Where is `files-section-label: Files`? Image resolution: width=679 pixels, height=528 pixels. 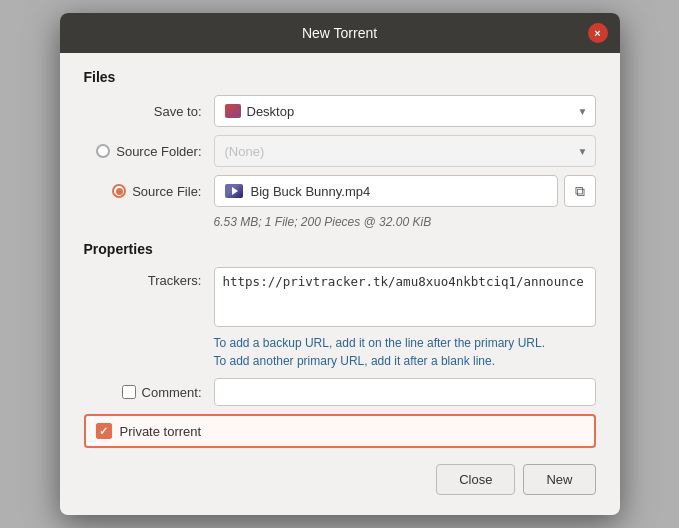
files-section-label: Files is located at coordinates (340, 77).